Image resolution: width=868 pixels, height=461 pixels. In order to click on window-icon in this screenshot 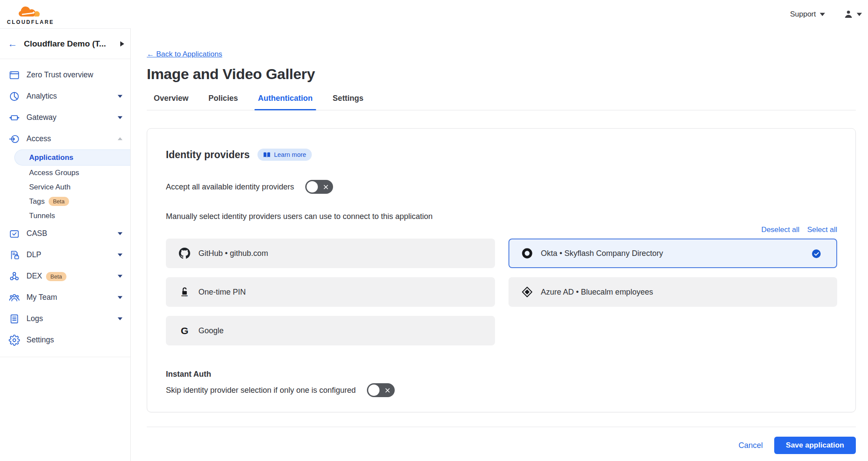, I will do `click(14, 75)`.